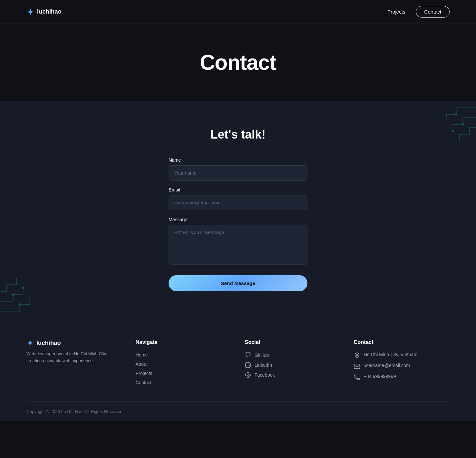 Image resolution: width=476 pixels, height=458 pixels. I want to click on github-icon, so click(248, 355).